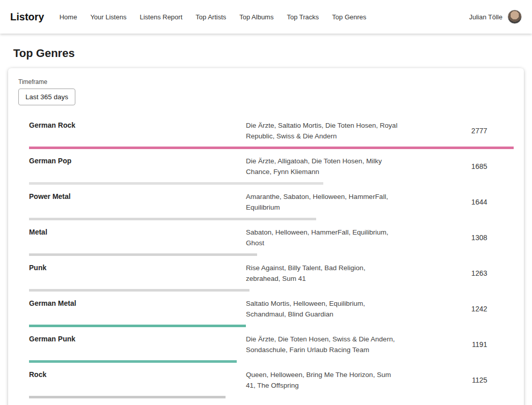 The height and width of the screenshot is (405, 532). I want to click on nav-item-your-listens: Your Listens, so click(108, 17).